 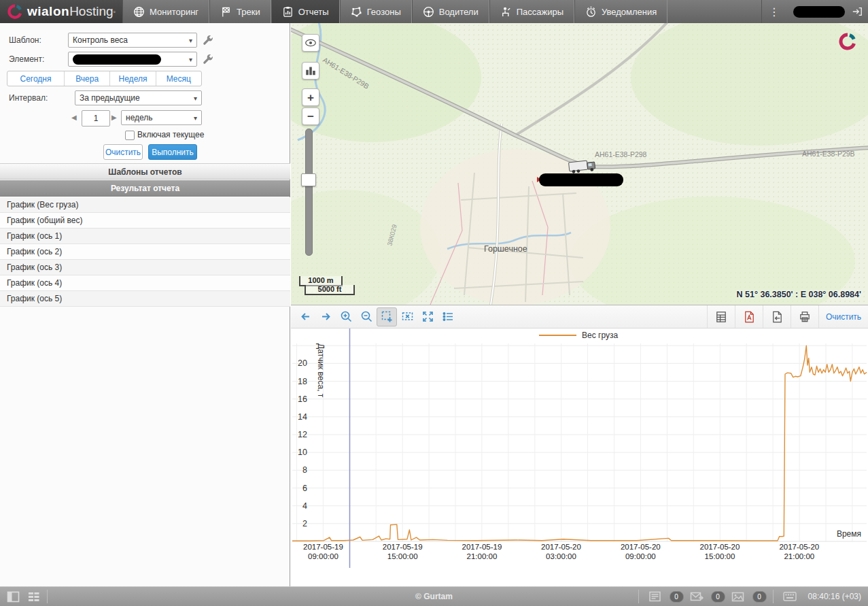 What do you see at coordinates (311, 97) in the screenshot?
I see `zoom-in-button: +` at bounding box center [311, 97].